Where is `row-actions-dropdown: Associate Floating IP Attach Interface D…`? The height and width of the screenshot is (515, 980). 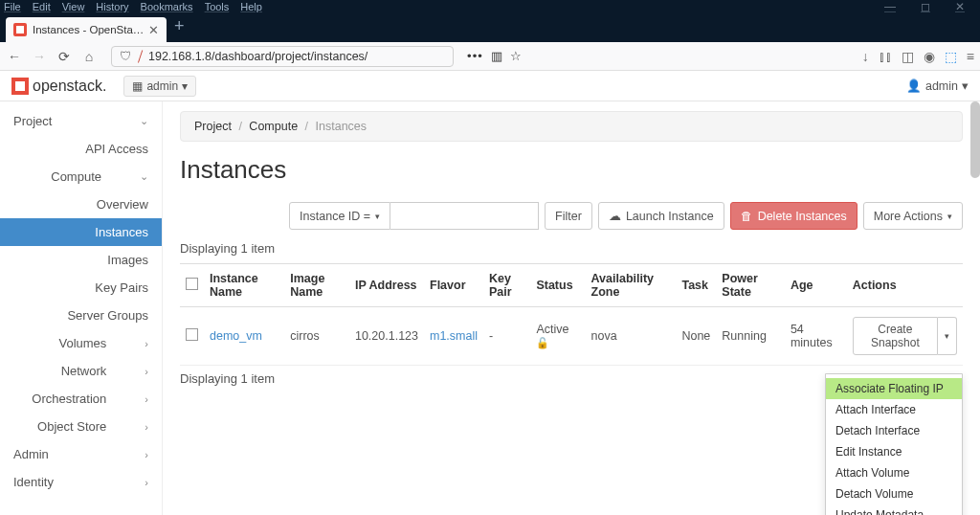
row-actions-dropdown: Associate Floating IP Attach Interface D… is located at coordinates (894, 444).